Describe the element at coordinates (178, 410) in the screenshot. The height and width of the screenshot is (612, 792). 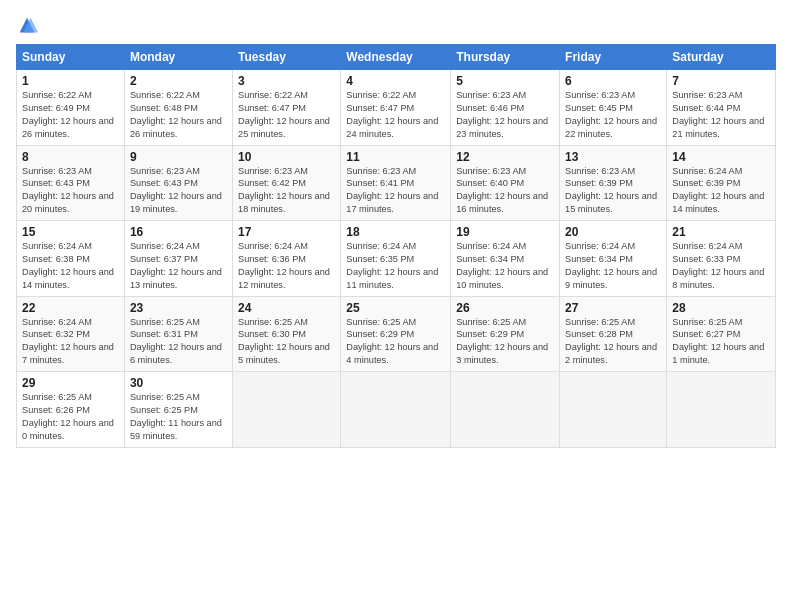
I see `calendar-day-cell: 30Sunrise: 6:25 AMSunset: 6:25 PMDayligh…` at that location.